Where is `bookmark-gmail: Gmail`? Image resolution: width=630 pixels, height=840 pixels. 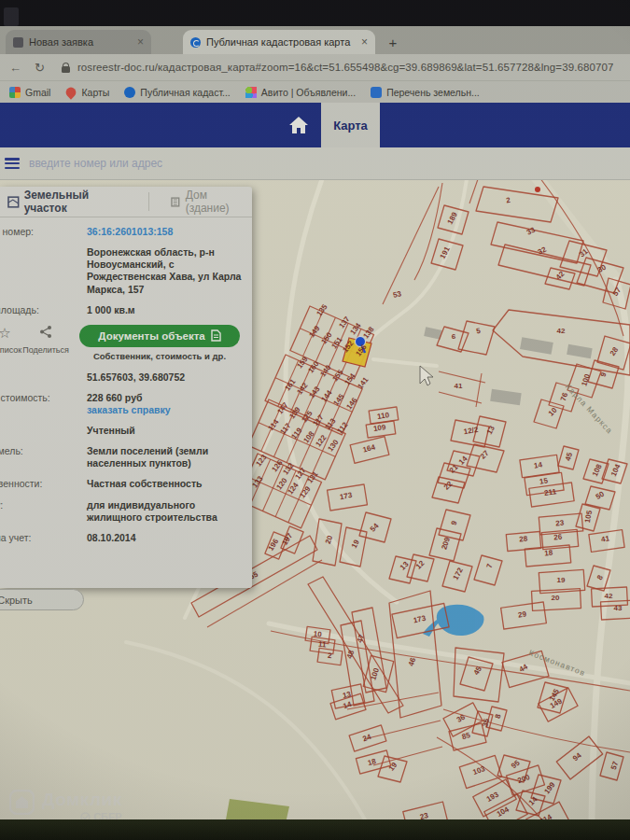 bookmark-gmail: Gmail is located at coordinates (30, 92).